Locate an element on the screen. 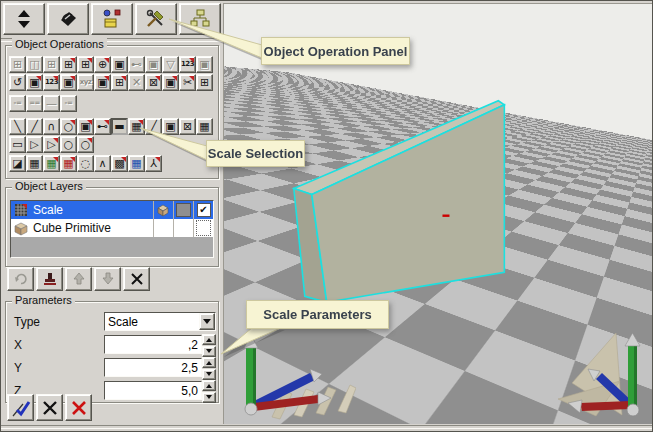 The height and width of the screenshot is (432, 653). op-numbers-icon: 123 is located at coordinates (188, 64).